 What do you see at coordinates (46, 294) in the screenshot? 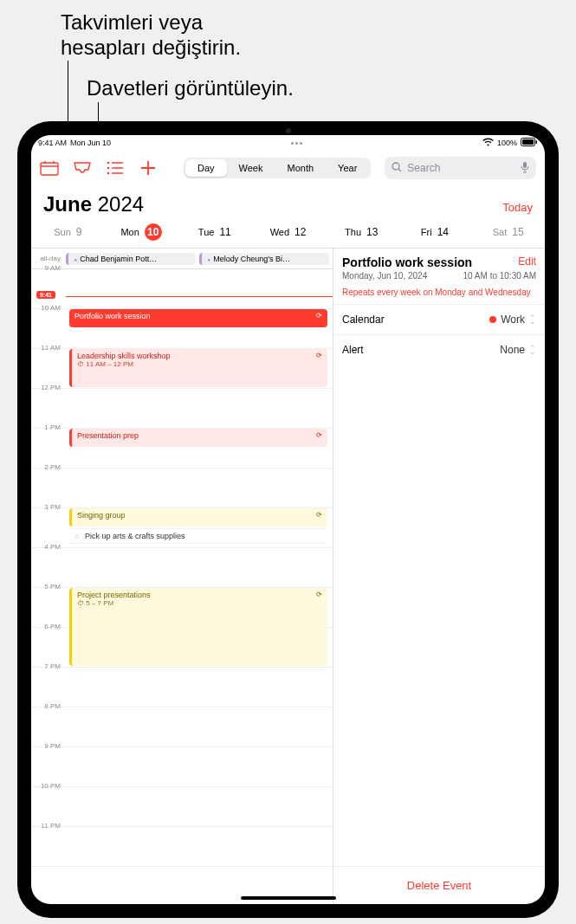
I see `now-badge: 9:41` at bounding box center [46, 294].